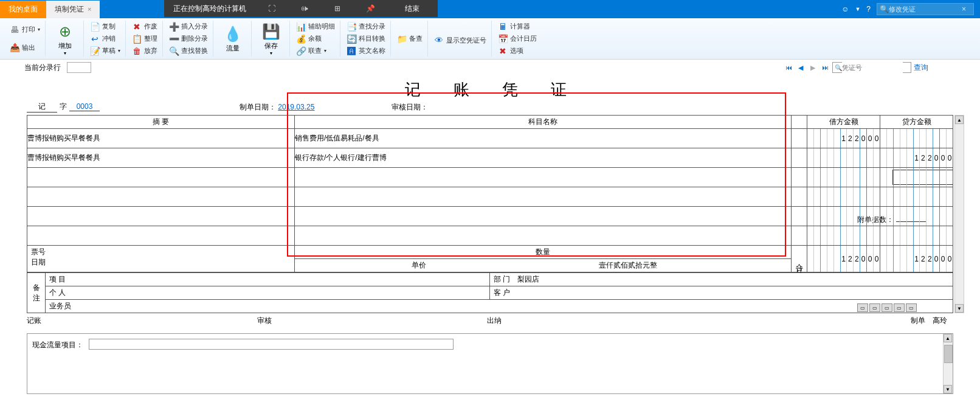 This screenshot has height=419, width=980. Describe the element at coordinates (296, 107) in the screenshot. I see `make-date-value: 2019.03.25` at that location.